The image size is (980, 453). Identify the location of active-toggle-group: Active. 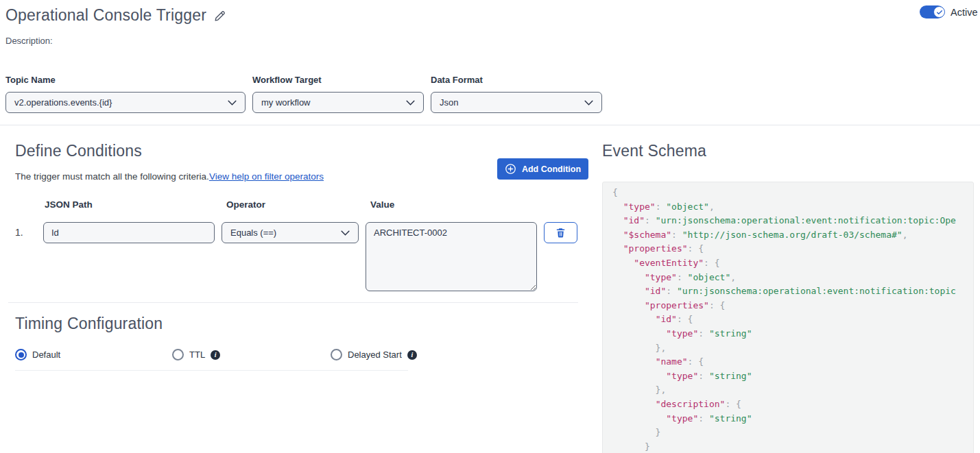
(949, 12).